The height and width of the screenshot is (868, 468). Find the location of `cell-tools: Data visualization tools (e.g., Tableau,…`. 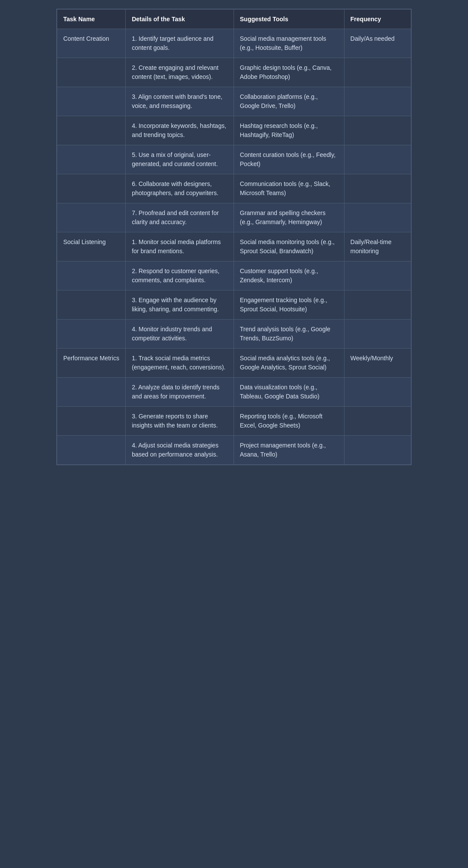

cell-tools: Data visualization tools (e.g., Tableau,… is located at coordinates (289, 392).